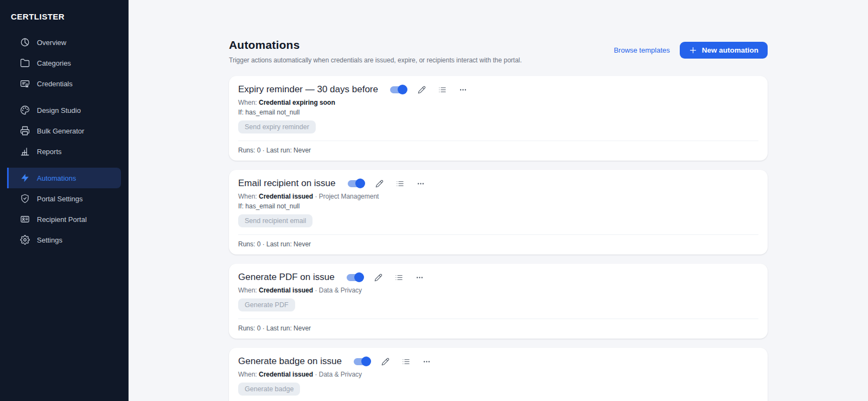 This screenshot has width=868, height=401. Describe the element at coordinates (59, 111) in the screenshot. I see `sidebar-item-label: Design Studio` at that location.